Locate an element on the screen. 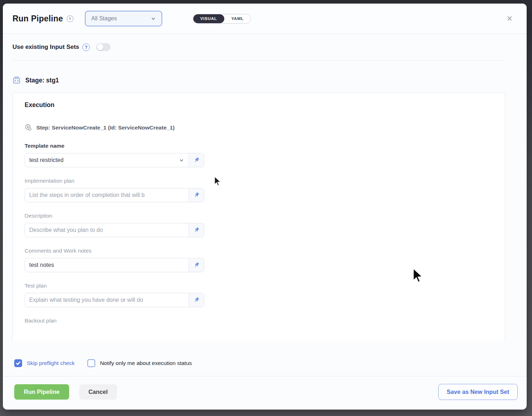 This screenshot has width=532, height=416. use-existing-input-sets-label: Use existing Input Sets is located at coordinates (46, 47).